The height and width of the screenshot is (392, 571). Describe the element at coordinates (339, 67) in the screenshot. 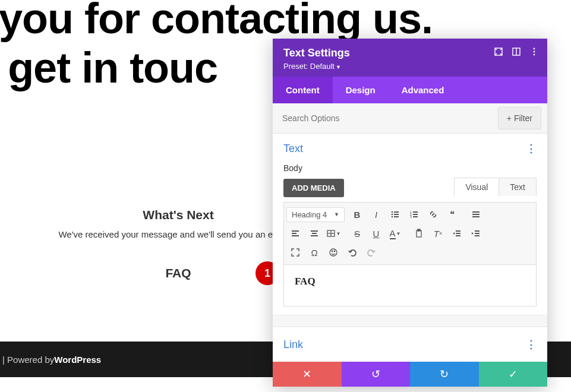

I see `caret-down-icon: ▼` at that location.